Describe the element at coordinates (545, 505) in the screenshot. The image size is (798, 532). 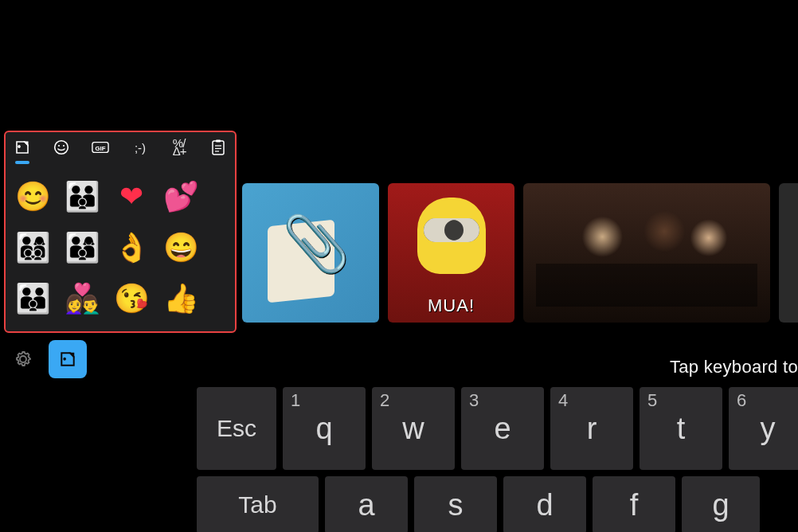
I see `key-label: d` at that location.